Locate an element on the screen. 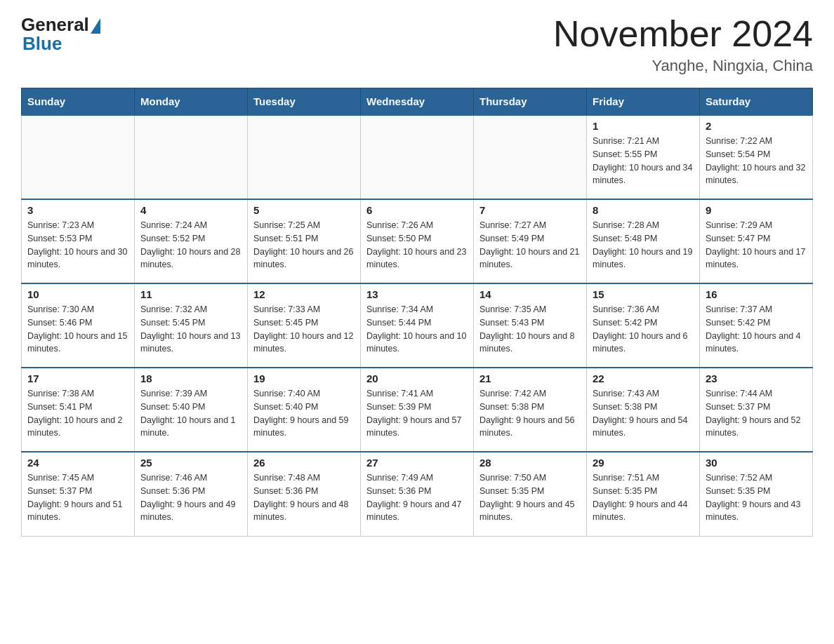 The image size is (834, 644). day-info: Sunrise: 7:48 AMSunset: 5:36 PMDaylight:… is located at coordinates (304, 498).